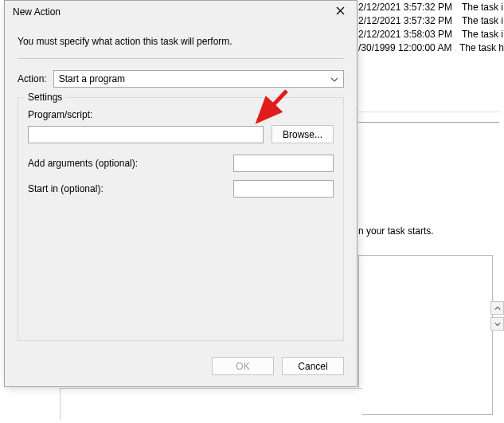 The width and height of the screenshot is (504, 423). What do you see at coordinates (283, 163) in the screenshot?
I see `arguments-input` at bounding box center [283, 163].